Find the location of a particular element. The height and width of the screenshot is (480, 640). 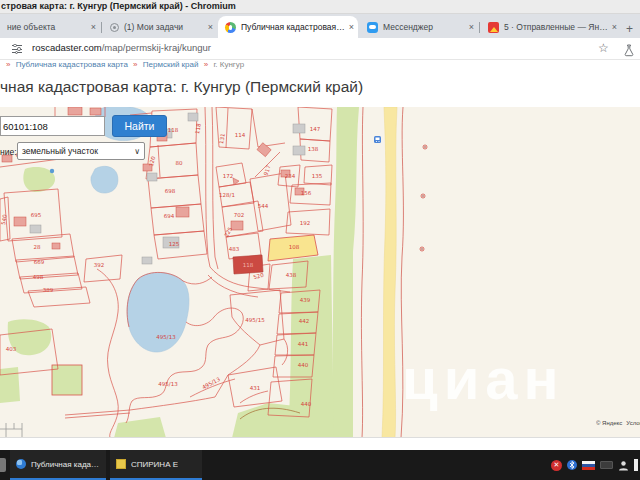

parcel-label: 125 is located at coordinates (174, 244).